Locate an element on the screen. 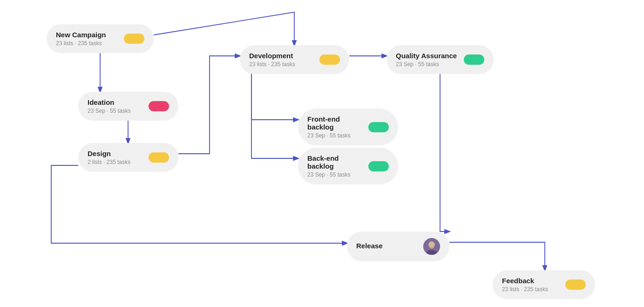 The height and width of the screenshot is (307, 644). node-design: Design 2 lists · 235 tasks is located at coordinates (129, 157).